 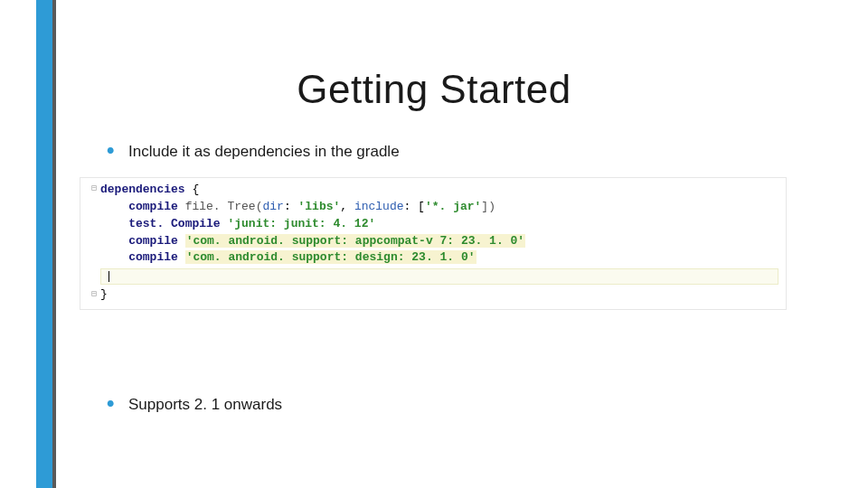 What do you see at coordinates (434, 89) in the screenshot?
I see `slide-title: Getting Started` at bounding box center [434, 89].